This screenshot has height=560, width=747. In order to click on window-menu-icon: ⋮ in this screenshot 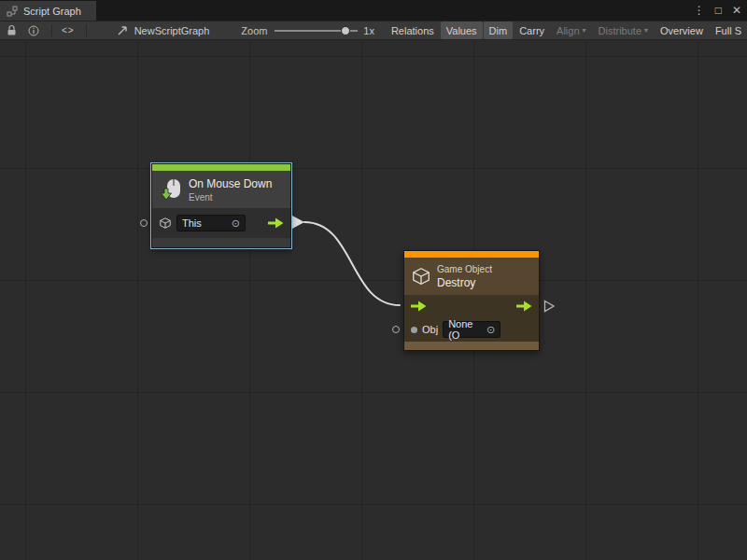, I will do `click(699, 10)`.